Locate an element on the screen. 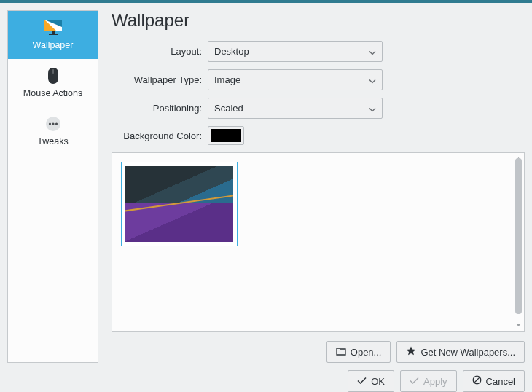 The image size is (532, 392). mouse-icon is located at coordinates (53, 76).